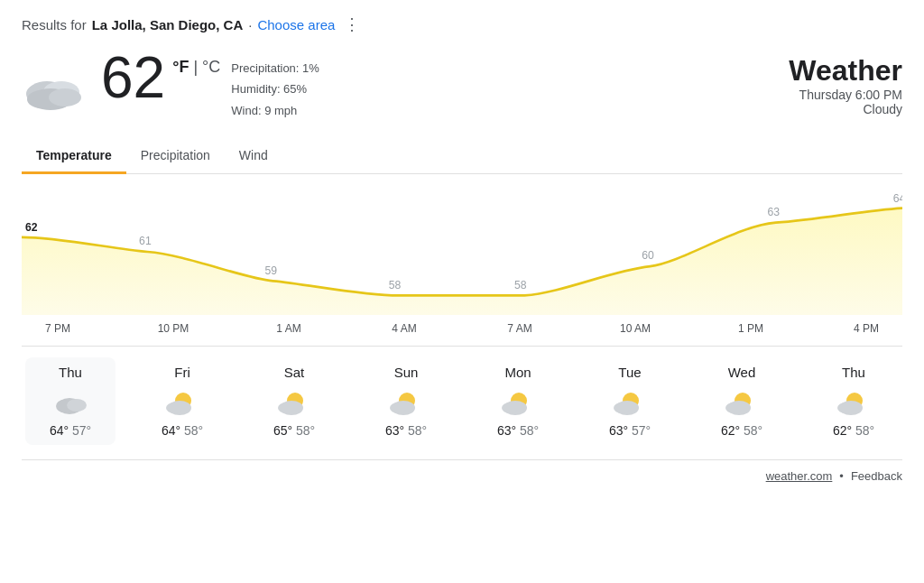 This screenshot has height=583, width=924. Describe the element at coordinates (518, 372) in the screenshot. I see `day-name: Mon` at that location.